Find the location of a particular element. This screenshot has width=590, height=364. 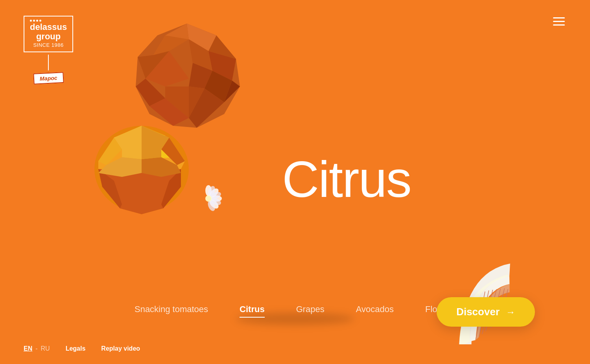

language-switcher: EN - RU is located at coordinates (37, 349).